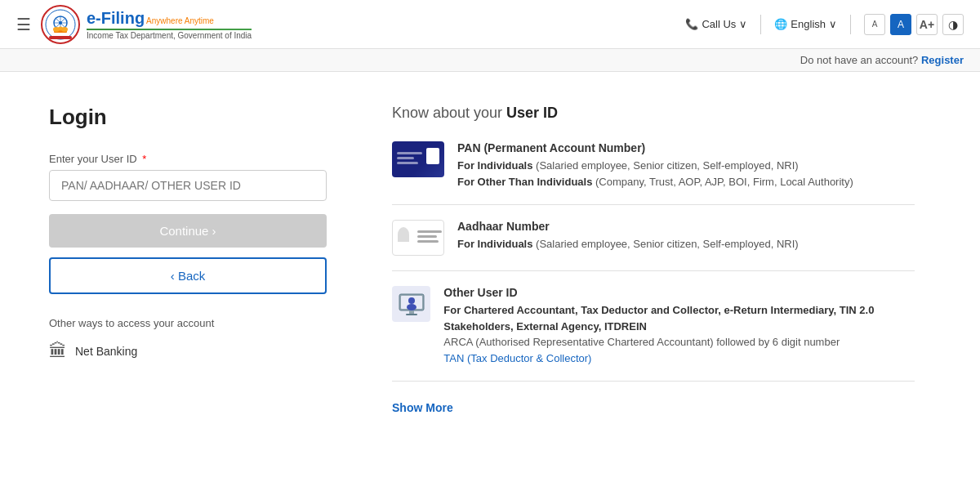  Describe the element at coordinates (679, 292) in the screenshot. I see `other-user-heading: Other User ID` at that location.